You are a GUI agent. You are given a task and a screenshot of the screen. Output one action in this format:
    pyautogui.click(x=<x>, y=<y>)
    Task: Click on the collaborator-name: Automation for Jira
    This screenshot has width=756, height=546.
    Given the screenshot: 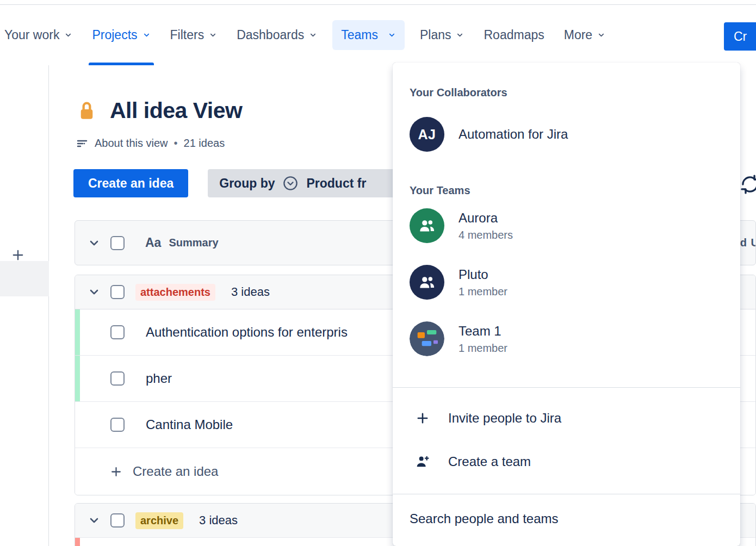 What is the action you would take?
    pyautogui.click(x=513, y=134)
    